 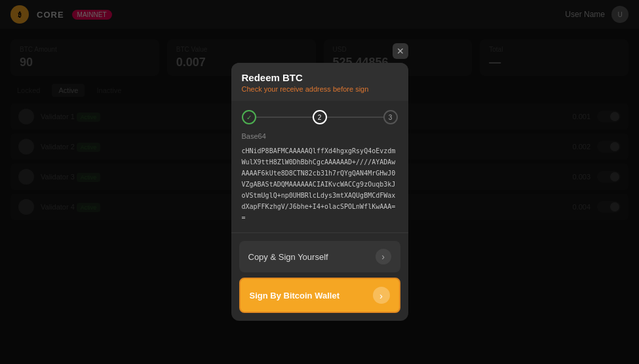 What do you see at coordinates (320, 77) in the screenshot?
I see `modal-title: Redeem BTC` at bounding box center [320, 77].